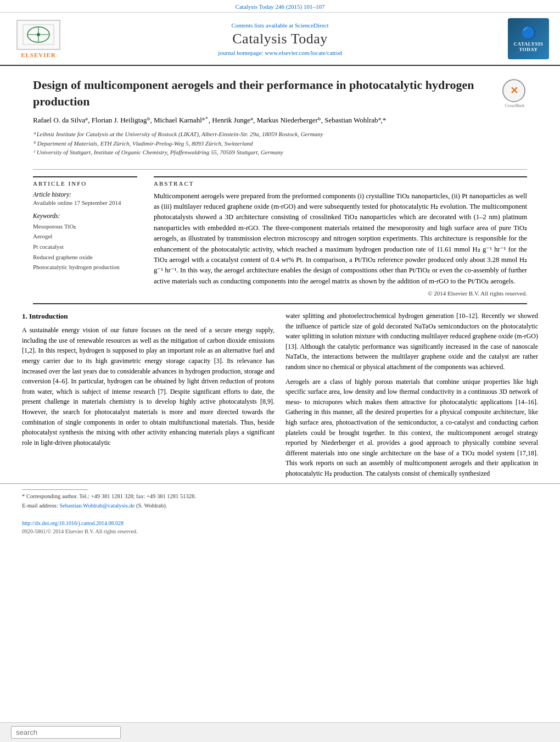 This screenshot has width=560, height=742. What do you see at coordinates (280, 39) in the screenshot?
I see `journal-title: Catalysis Today` at bounding box center [280, 39].